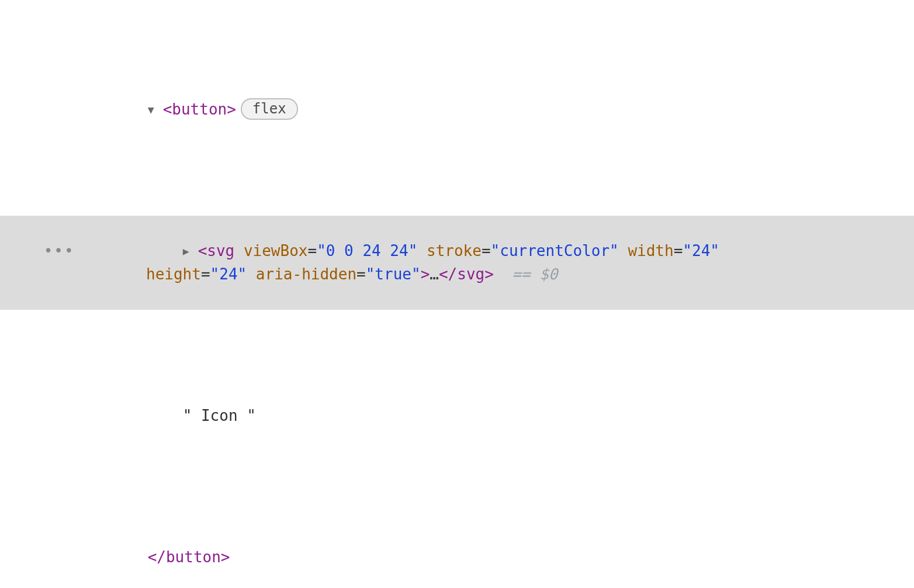 The image size is (914, 588). What do you see at coordinates (457, 416) in the screenshot?
I see `elements-row-text-node: " Icon "` at bounding box center [457, 416].